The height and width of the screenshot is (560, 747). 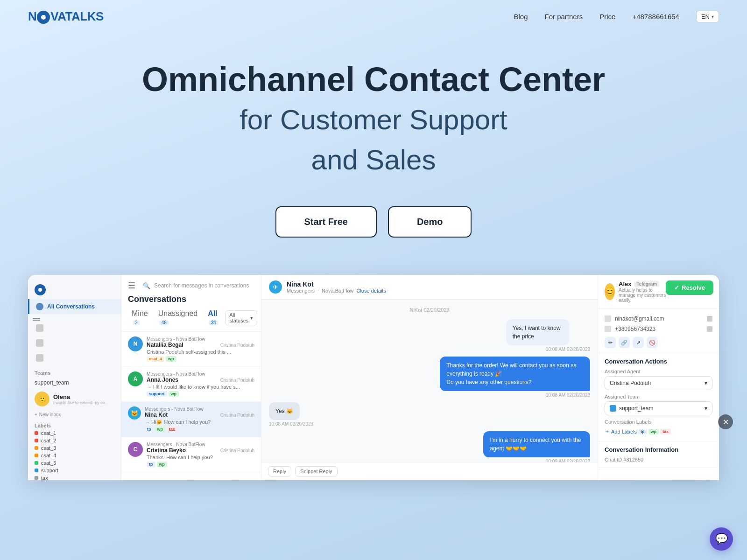 I want to click on label-csat2: csat_2, so click(x=75, y=441).